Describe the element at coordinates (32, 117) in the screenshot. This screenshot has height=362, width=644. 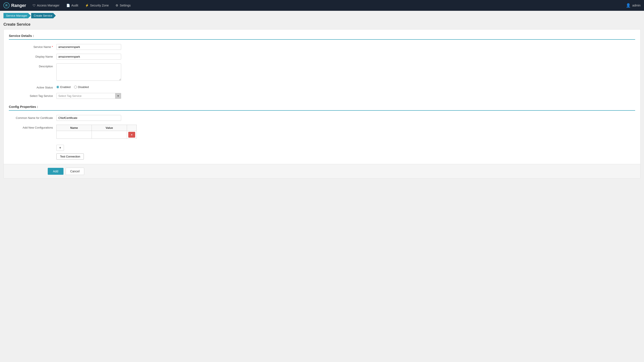
I see `cn-certificate-label: Common Name for Certificate` at that location.